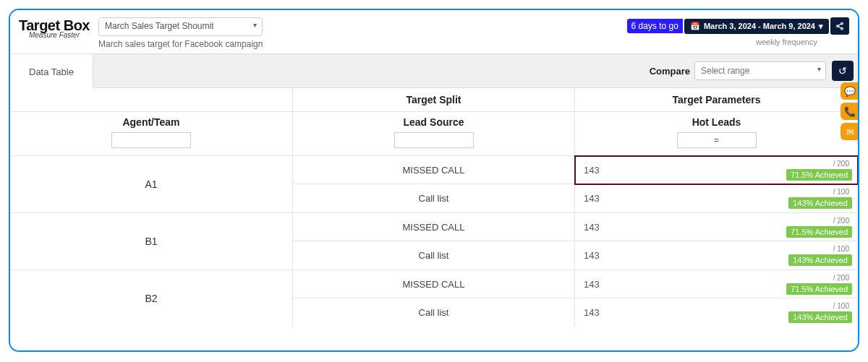 This screenshot has width=868, height=362. I want to click on col-target-parameters: Target Parameters, so click(716, 100).